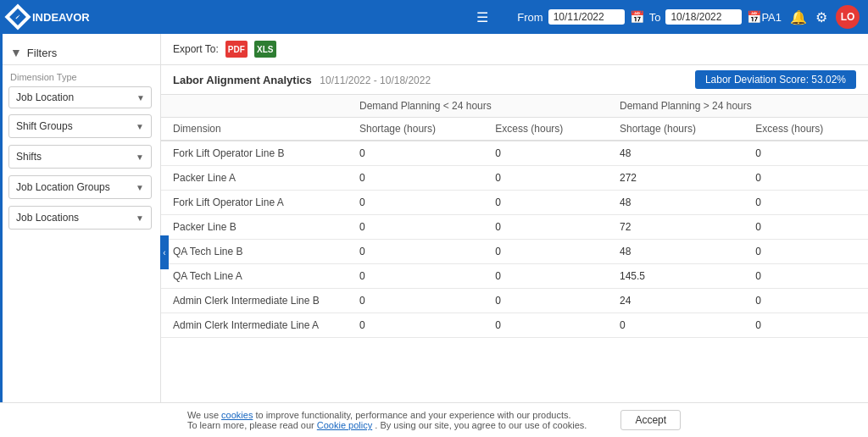 This screenshot has width=868, height=437. I want to click on calendar-icon-from: 📅, so click(637, 17).